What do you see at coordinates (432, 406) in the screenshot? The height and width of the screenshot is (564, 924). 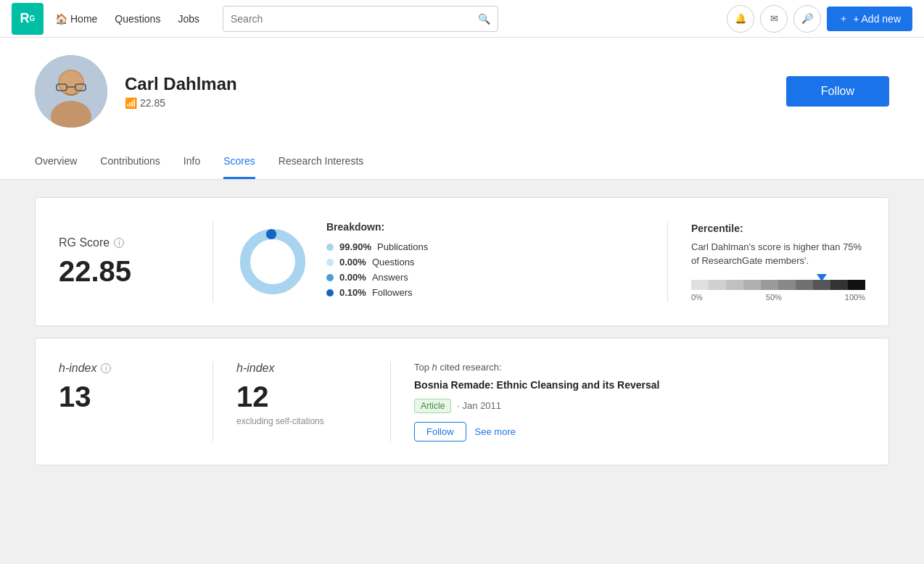 I see `article-badge: Article` at bounding box center [432, 406].